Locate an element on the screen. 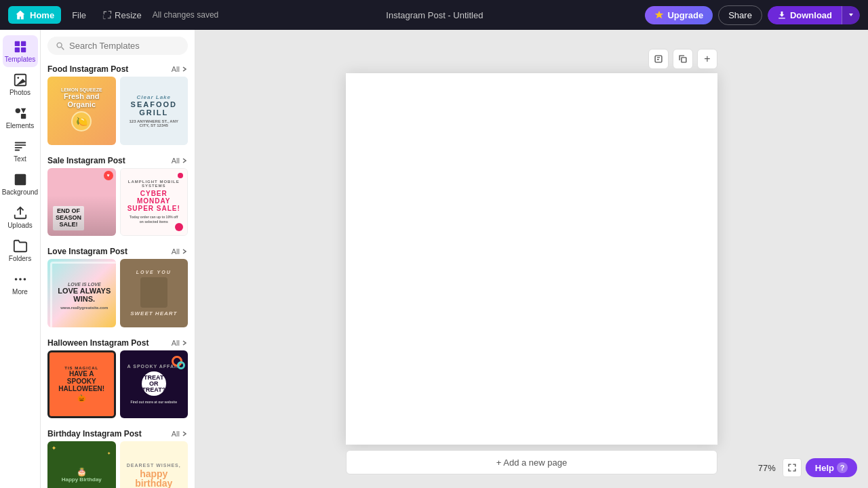 This screenshot has height=488, width=868. search-icon is located at coordinates (60, 46).